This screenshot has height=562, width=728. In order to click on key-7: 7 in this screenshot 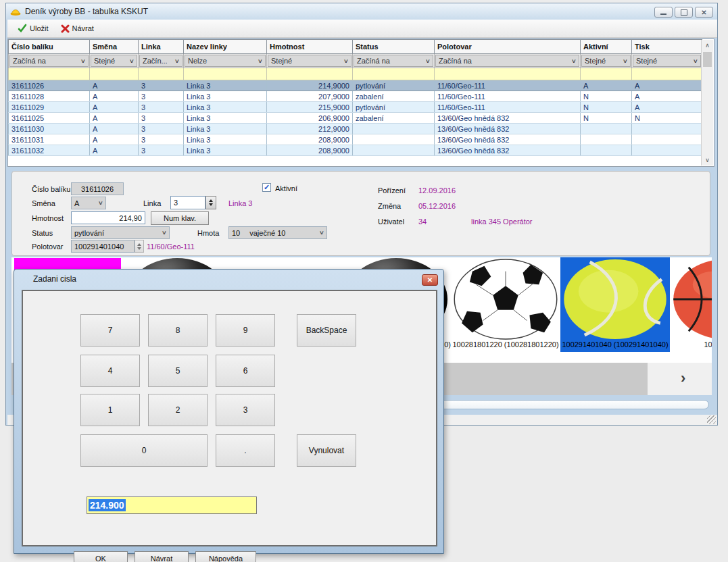, I will do `click(110, 330)`.